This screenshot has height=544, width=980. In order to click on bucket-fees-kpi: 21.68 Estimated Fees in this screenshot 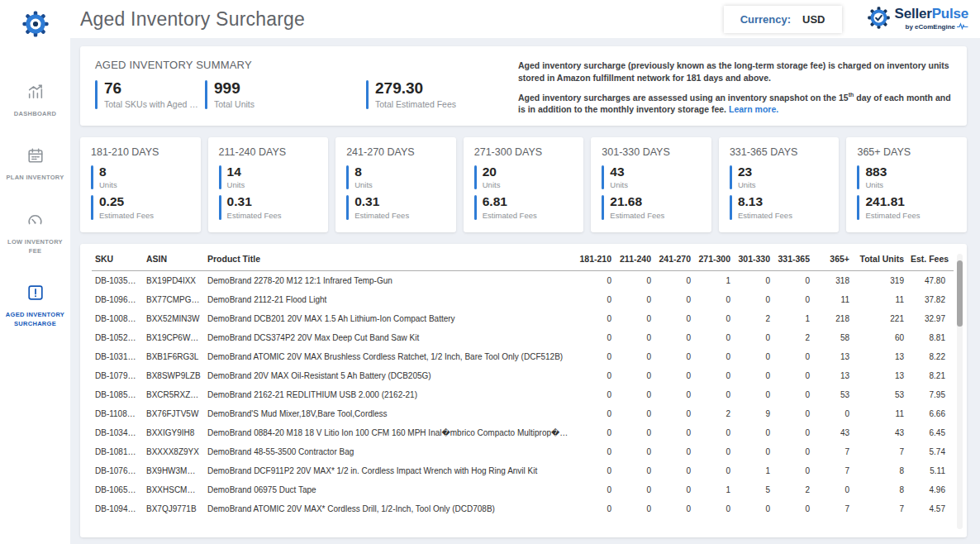, I will do `click(651, 207)`.